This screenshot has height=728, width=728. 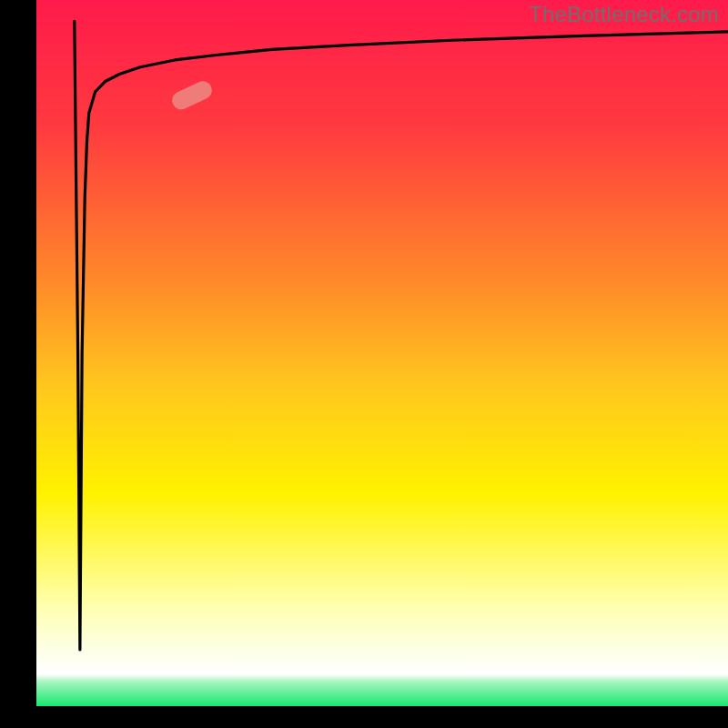 What do you see at coordinates (624, 15) in the screenshot?
I see `watermark-text: TheBottleneck.com` at bounding box center [624, 15].